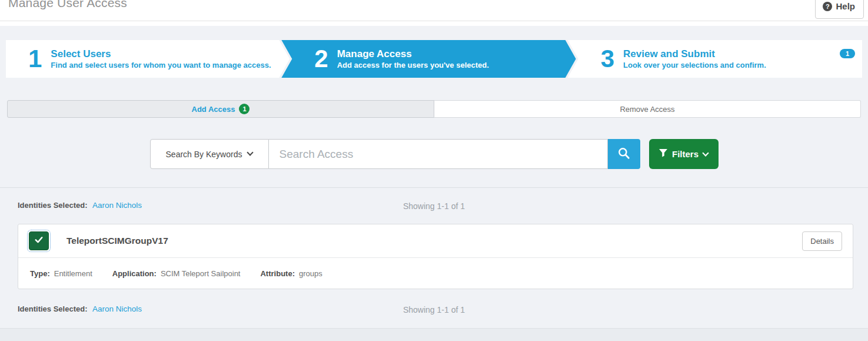  Describe the element at coordinates (413, 54) in the screenshot. I see `step-2-title: Manage Access` at that location.